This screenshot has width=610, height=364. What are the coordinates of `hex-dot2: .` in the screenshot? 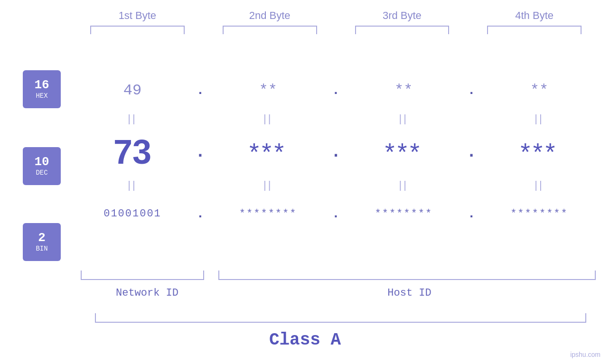 It's located at (336, 90).